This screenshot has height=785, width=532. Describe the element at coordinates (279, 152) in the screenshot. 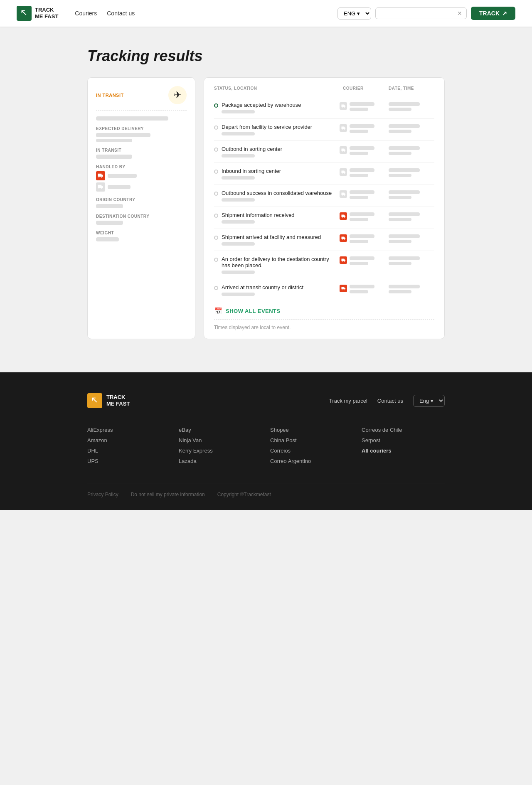

I see `event-status-col: Outbond in sorting center` at that location.